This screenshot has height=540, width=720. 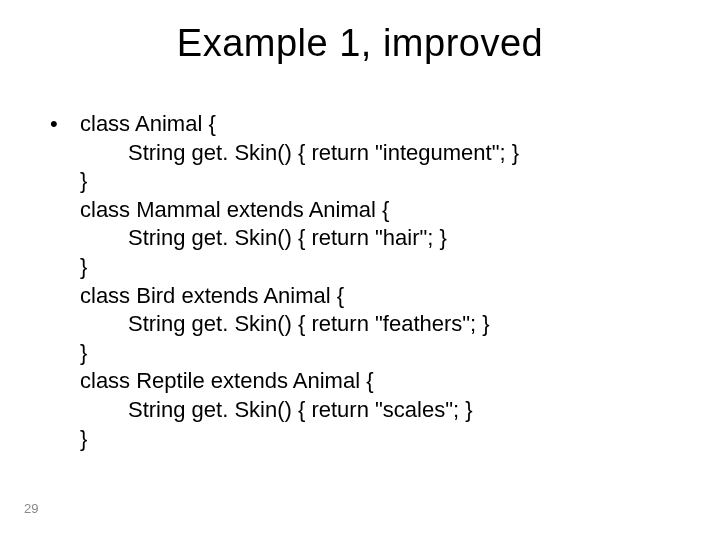 I want to click on code-line: String get. Skin() { return "integument"…, so click(x=300, y=154).